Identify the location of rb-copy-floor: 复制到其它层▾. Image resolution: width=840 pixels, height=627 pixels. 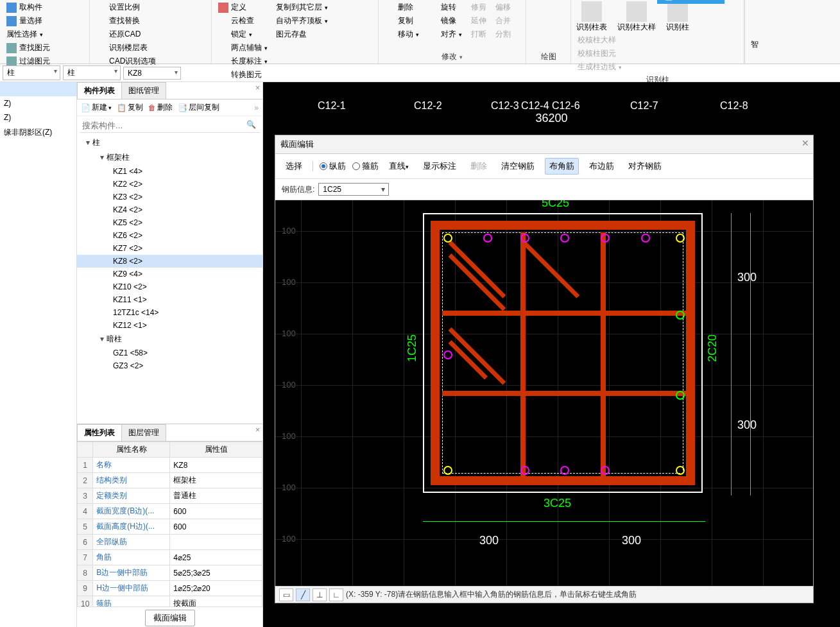
(295, 8).